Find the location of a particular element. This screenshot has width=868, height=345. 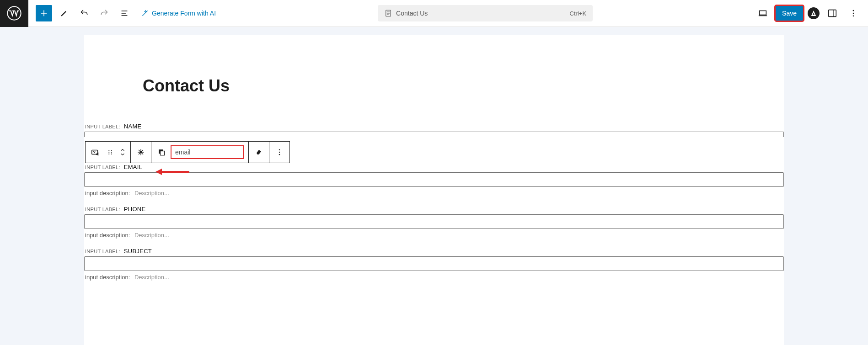

field-block-name: INPUT LABEL: NAME is located at coordinates (434, 130).